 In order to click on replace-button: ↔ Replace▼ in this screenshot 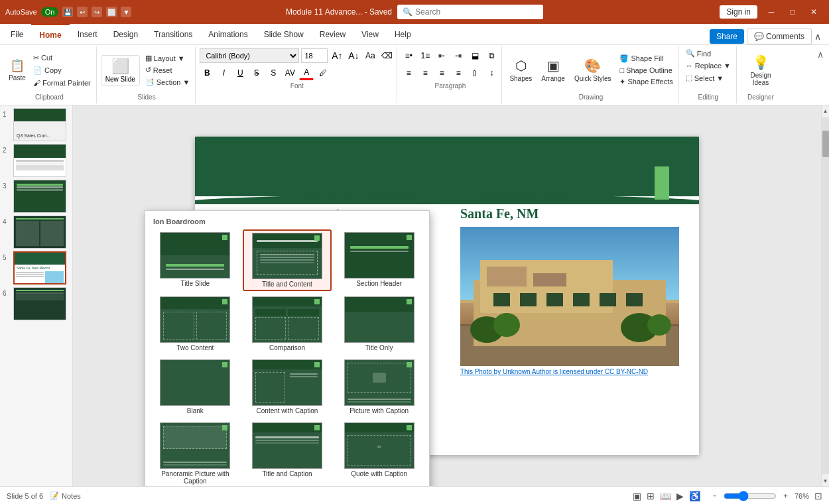, I will do `click(708, 66)`.